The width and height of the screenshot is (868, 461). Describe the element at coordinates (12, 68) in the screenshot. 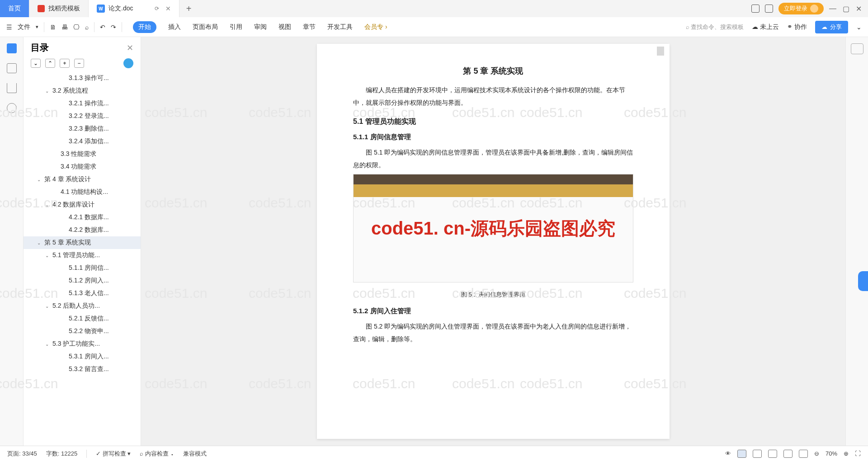

I see `clipboard-icon` at that location.